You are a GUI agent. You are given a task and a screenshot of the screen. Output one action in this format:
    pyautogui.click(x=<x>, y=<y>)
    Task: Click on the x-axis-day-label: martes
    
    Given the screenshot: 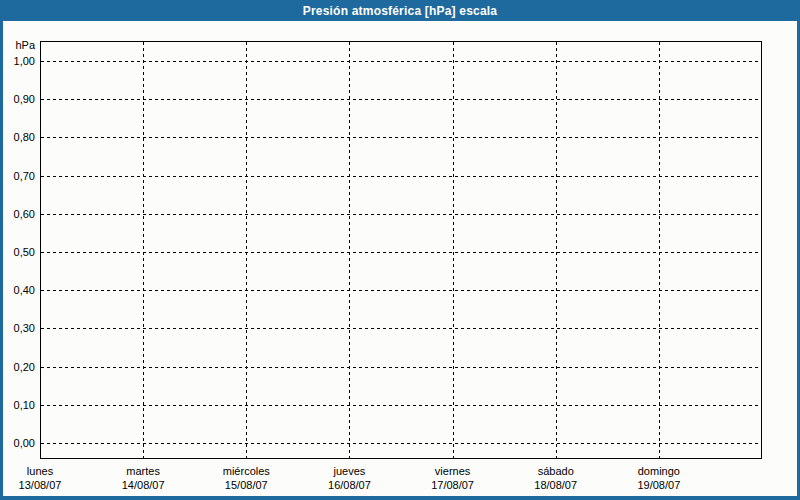 What is the action you would take?
    pyautogui.click(x=143, y=472)
    